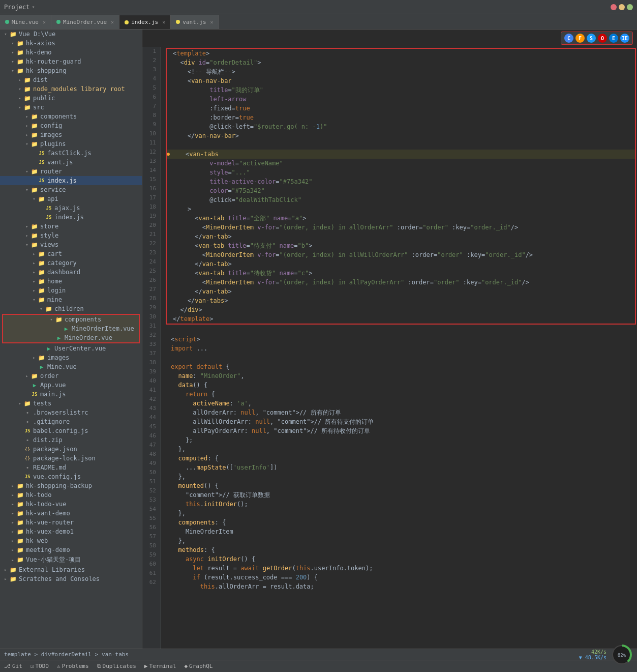 The image size is (637, 672). Describe the element at coordinates (71, 80) in the screenshot. I see `sidebar-item: ▸📁dist` at that location.